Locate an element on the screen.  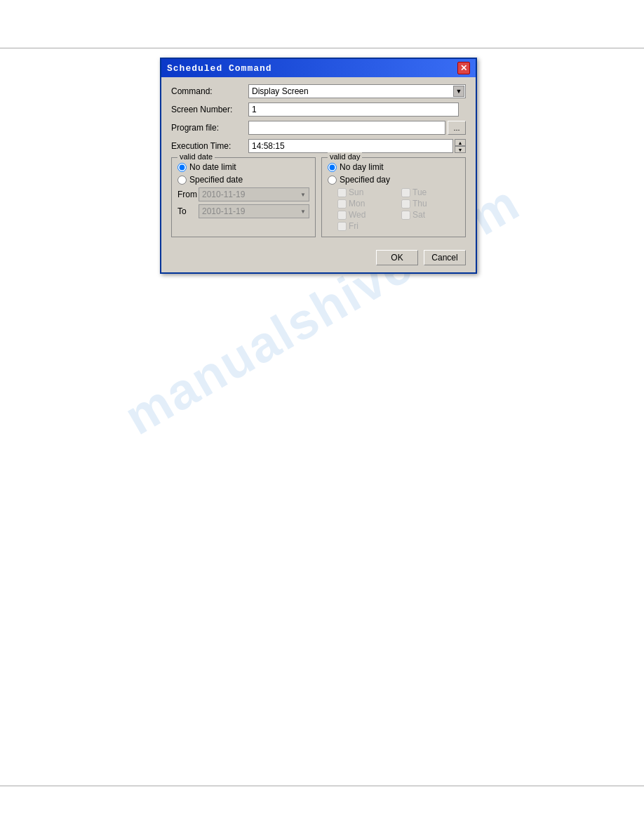
wed-label: Wed is located at coordinates (357, 215).